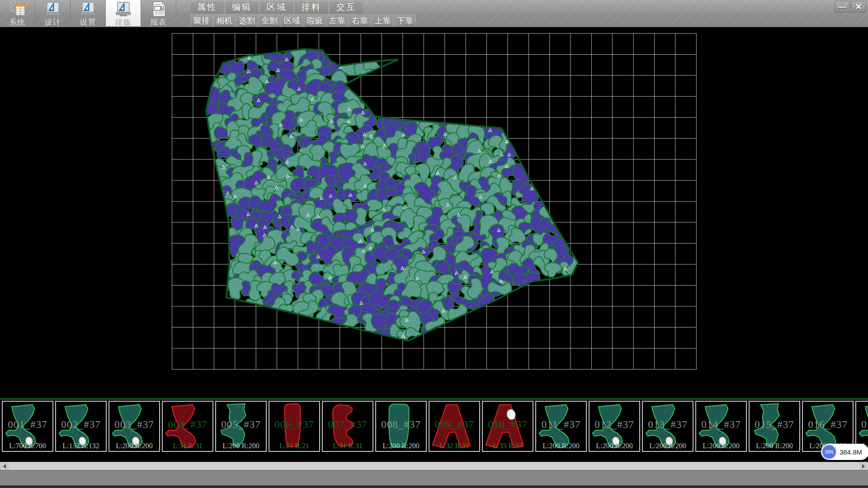 The width and height of the screenshot is (868, 488). What do you see at coordinates (18, 13) in the screenshot?
I see `tool-button-system: 系统` at bounding box center [18, 13].